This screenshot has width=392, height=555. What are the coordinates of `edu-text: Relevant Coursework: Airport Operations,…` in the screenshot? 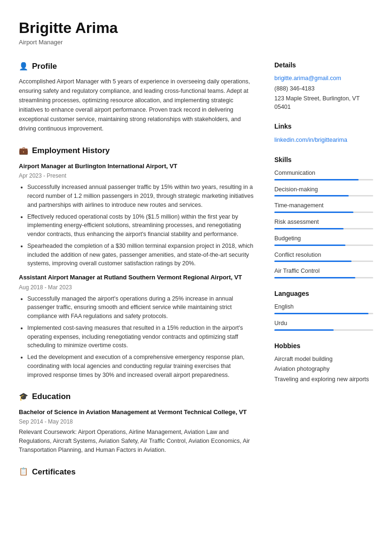 It's located at (137, 441).